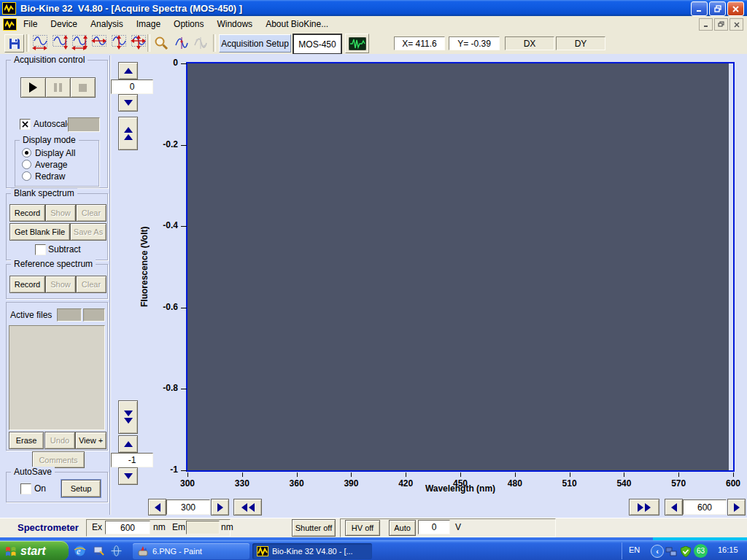 The image size is (747, 560). Describe the element at coordinates (28, 284) in the screenshot. I see `reference-record-button: Record` at that location.